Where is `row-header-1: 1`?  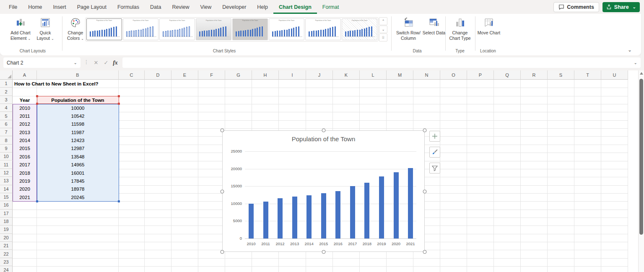
row-header-1: 1 is located at coordinates (6, 84).